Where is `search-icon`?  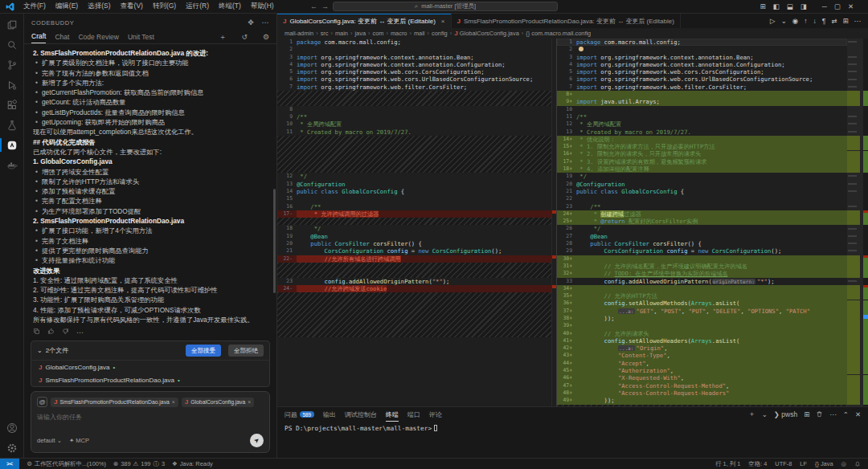
search-icon is located at coordinates (12, 45).